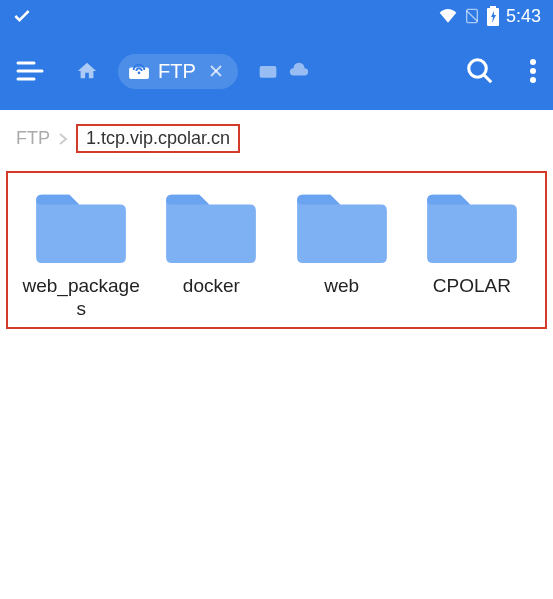  Describe the element at coordinates (22, 16) in the screenshot. I see `check-icon` at that location.